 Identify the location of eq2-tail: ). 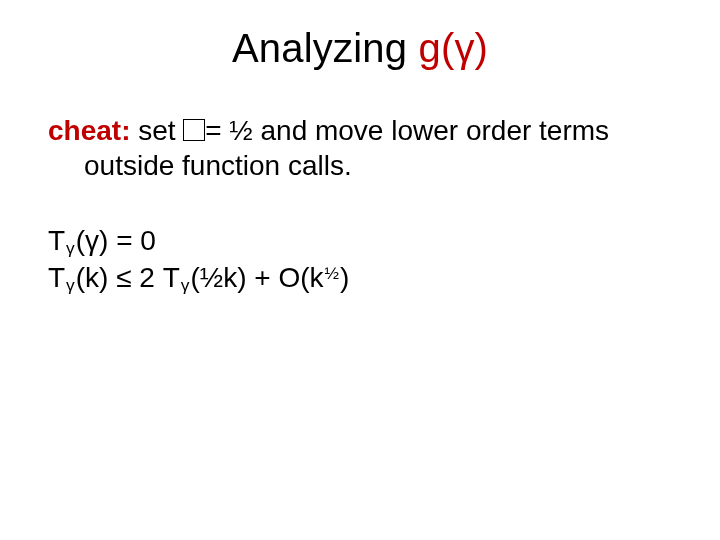
(344, 278).